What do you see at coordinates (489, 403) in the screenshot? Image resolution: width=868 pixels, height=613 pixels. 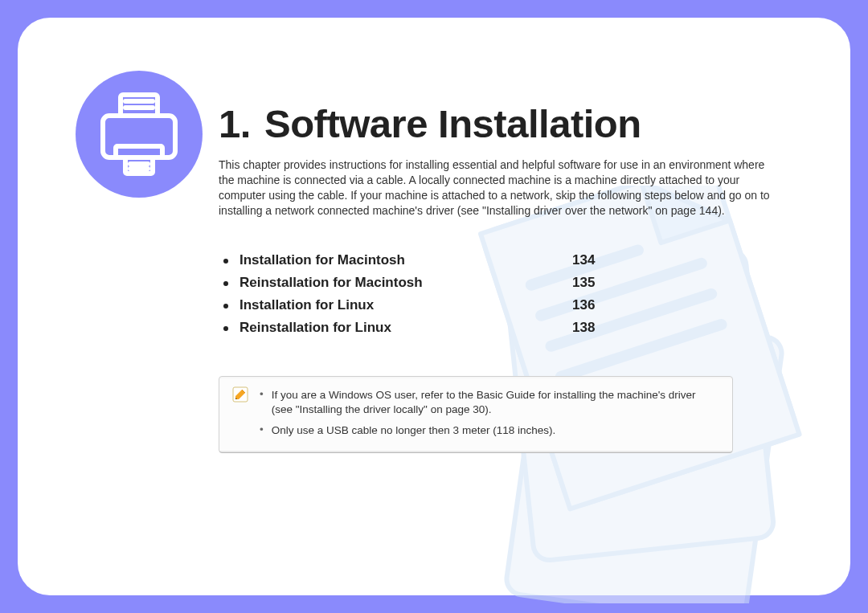 I see `note-item: • If you are a Windows OS user, refer to…` at bounding box center [489, 403].